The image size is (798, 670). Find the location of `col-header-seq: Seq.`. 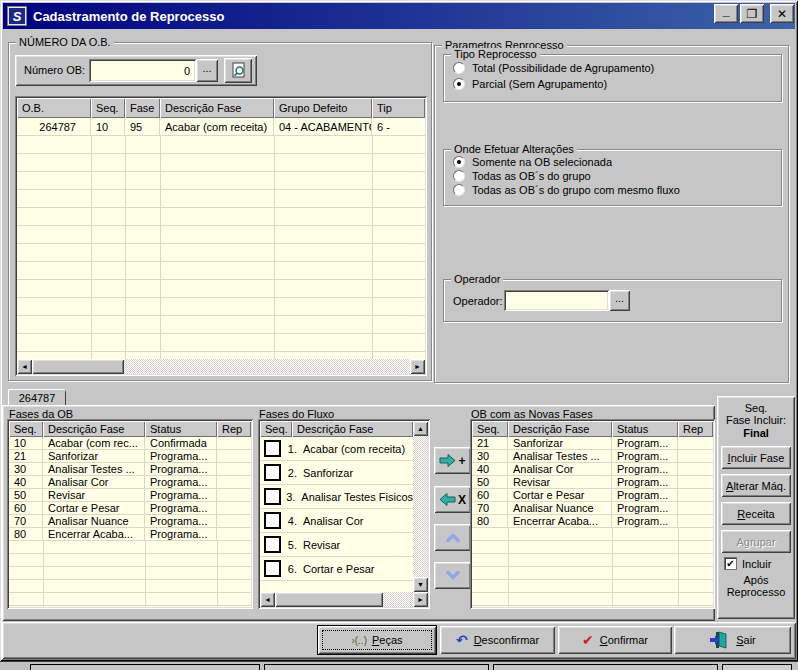

col-header-seq: Seq. is located at coordinates (108, 108).